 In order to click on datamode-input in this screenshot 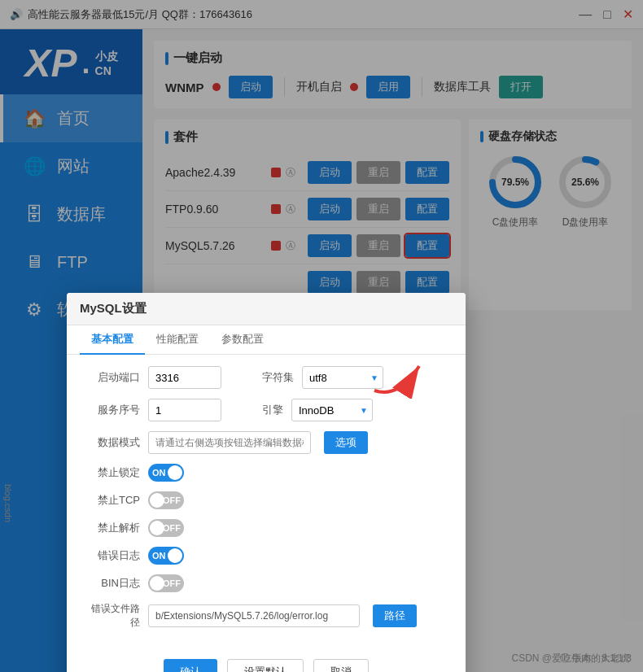, I will do `click(230, 443)`.